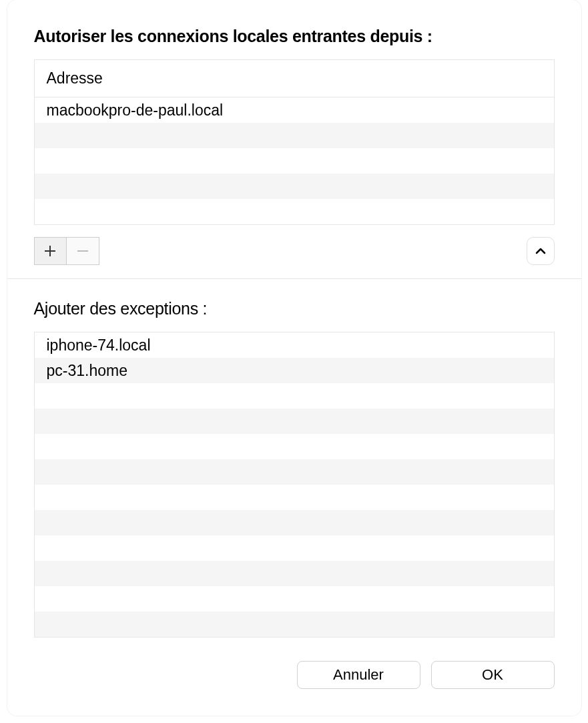 This screenshot has width=588, height=723. I want to click on allow-section-title: Autoriser les connexions locales entrant…, so click(294, 36).